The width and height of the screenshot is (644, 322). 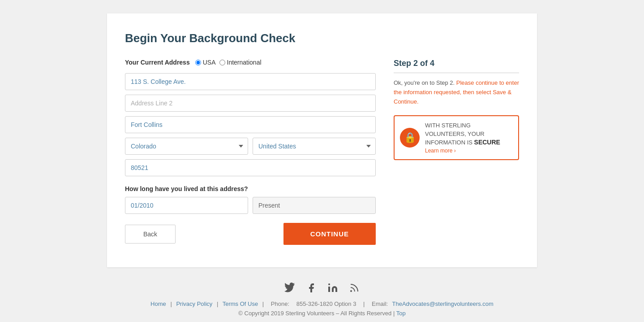 I want to click on secure-text: WITH STERLING VOLUNTEERS, YOUR INFORMATI…, so click(x=469, y=134).